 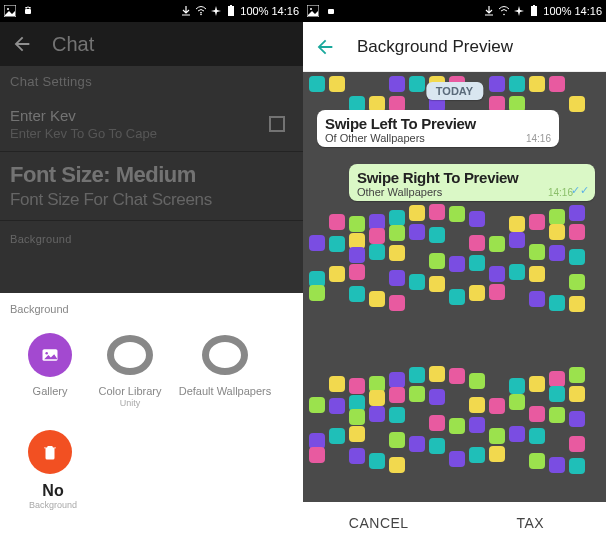 I want to click on page-title: Chat, so click(x=73, y=44).